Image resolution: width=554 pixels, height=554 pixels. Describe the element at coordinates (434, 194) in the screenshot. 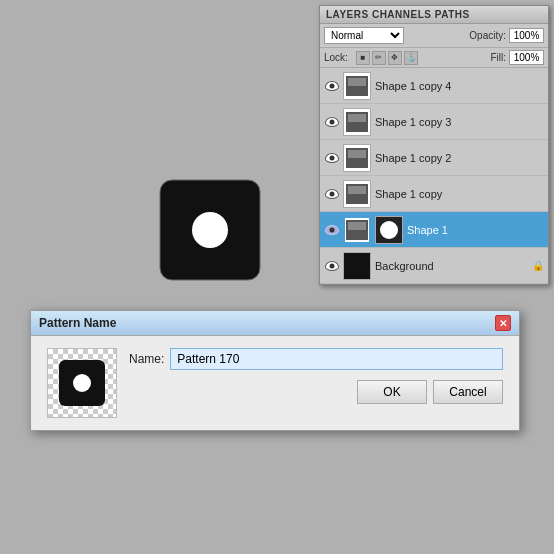

I see `layer-row: Shape 1 copy` at that location.